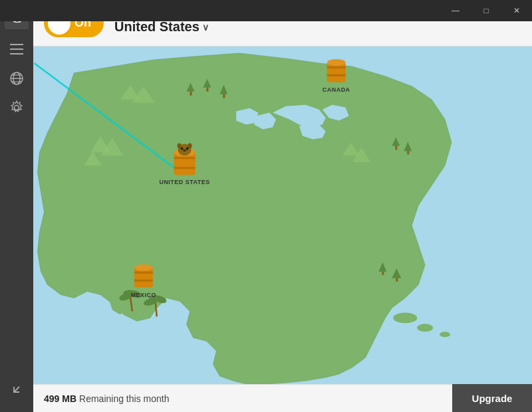 The height and width of the screenshot is (412, 532). I want to click on minimize-button: —, so click(456, 11).